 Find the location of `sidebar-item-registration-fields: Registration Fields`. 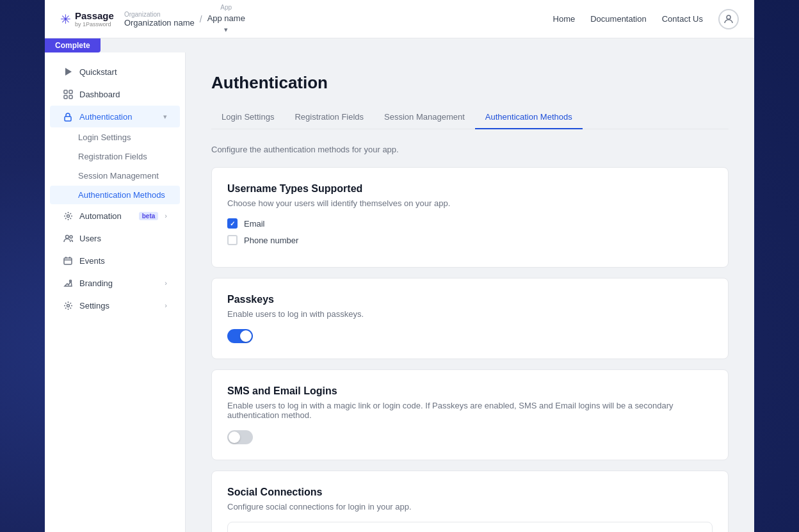

sidebar-item-registration-fields: Registration Fields is located at coordinates (115, 156).